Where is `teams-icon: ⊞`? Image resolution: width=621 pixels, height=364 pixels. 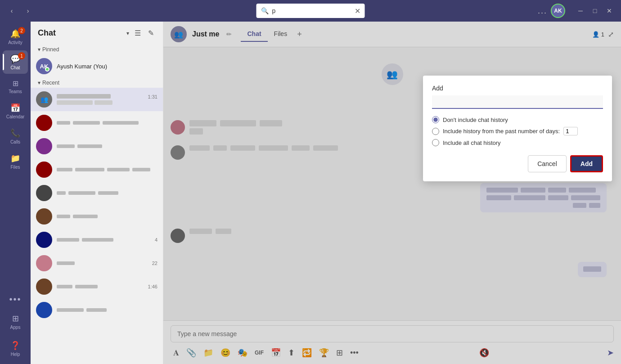 teams-icon: ⊞ is located at coordinates (15, 84).